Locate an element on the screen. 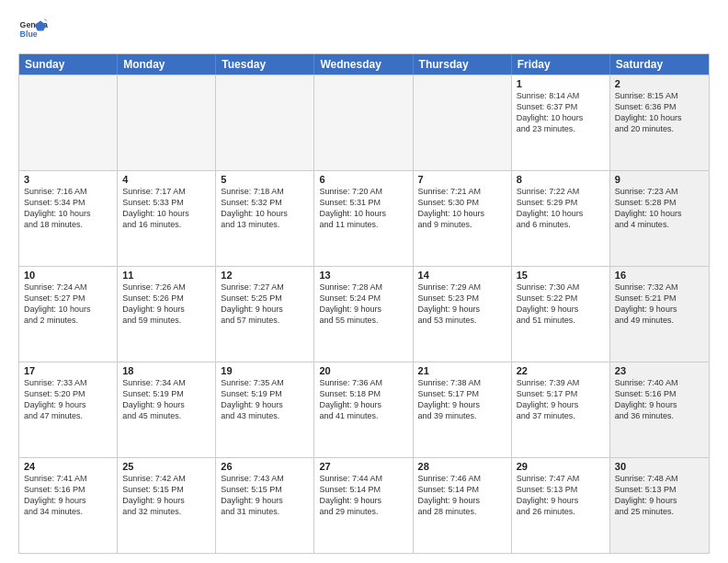 Image resolution: width=728 pixels, height=563 pixels. day-number: 13 is located at coordinates (363, 275).